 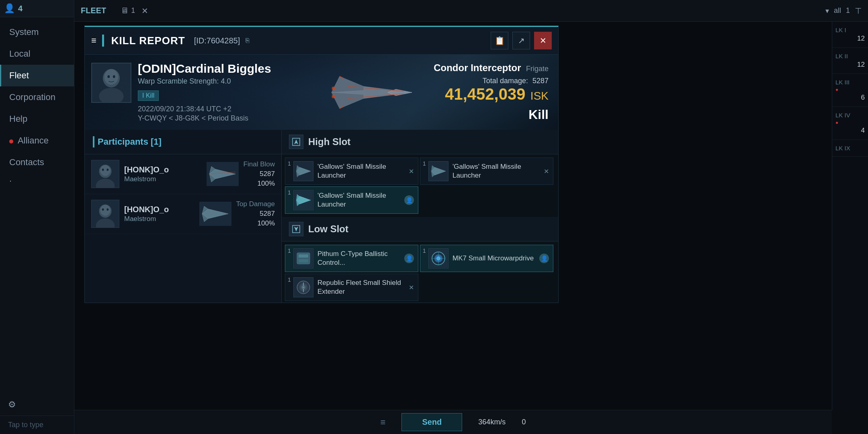 What do you see at coordinates (453, 422) in the screenshot?
I see `bottom-bar: ≡ Send 364km/s 0` at bounding box center [453, 422].